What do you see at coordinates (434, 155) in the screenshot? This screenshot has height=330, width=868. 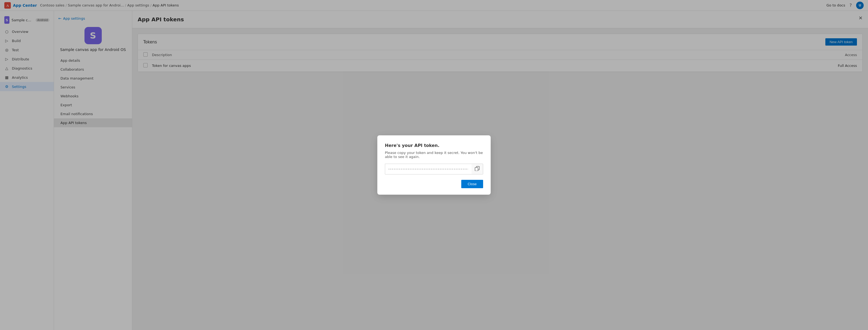 I see `dialog-subtitle: Please copy your token and keep it secre…` at bounding box center [434, 155].